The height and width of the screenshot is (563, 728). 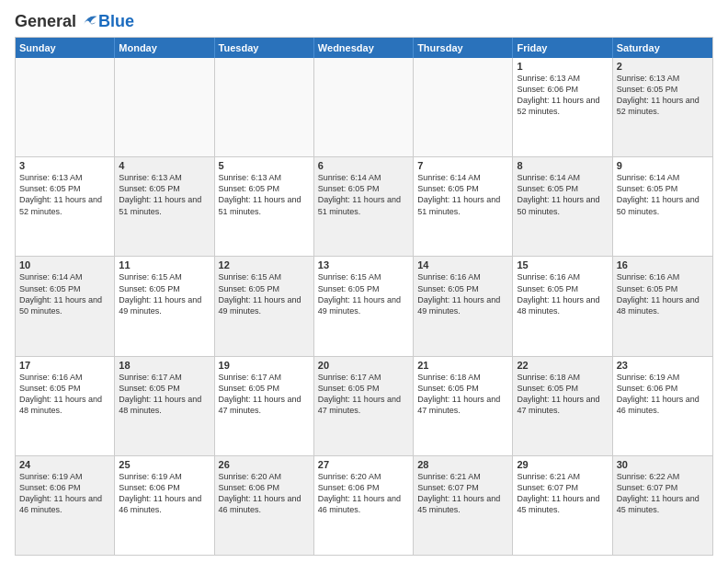 What do you see at coordinates (663, 465) in the screenshot?
I see `day-number: 30` at bounding box center [663, 465].